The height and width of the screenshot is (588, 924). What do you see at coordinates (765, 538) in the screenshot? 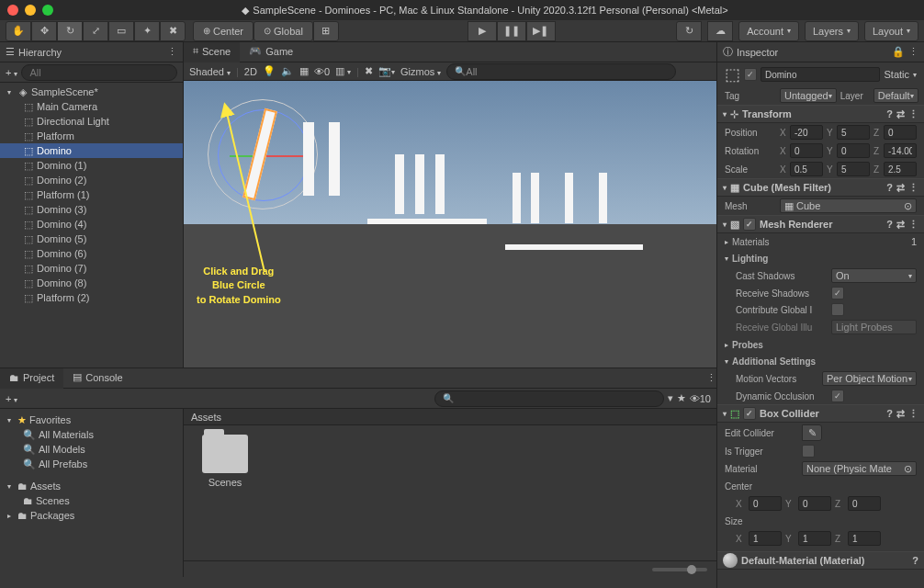
I see `size-x` at bounding box center [765, 538].